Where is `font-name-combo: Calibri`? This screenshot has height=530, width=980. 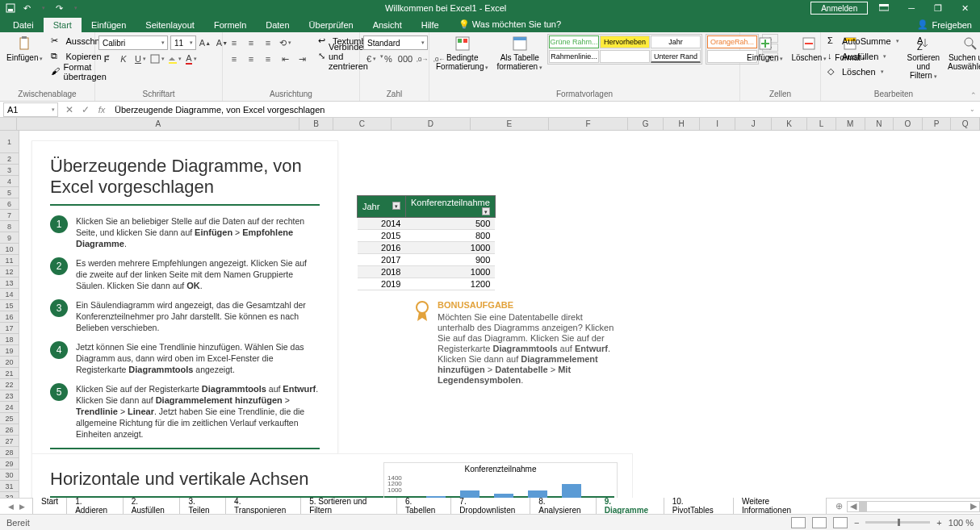 font-name-combo: Calibri is located at coordinates (133, 43).